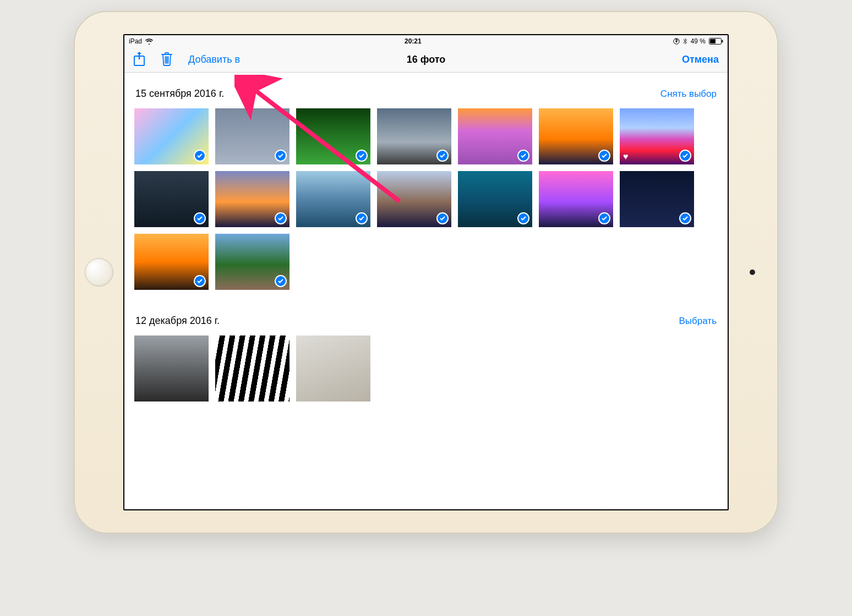 The width and height of the screenshot is (852, 616). Describe the element at coordinates (426, 89) in the screenshot. I see `section-header: 15 сентября 2016 г. Снять выбор` at that location.